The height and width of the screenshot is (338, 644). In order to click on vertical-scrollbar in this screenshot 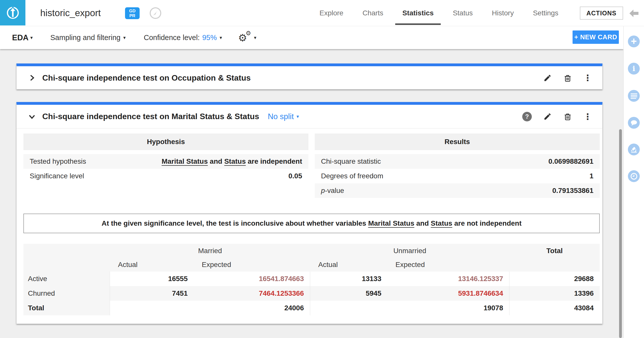, I will do `click(620, 234)`.